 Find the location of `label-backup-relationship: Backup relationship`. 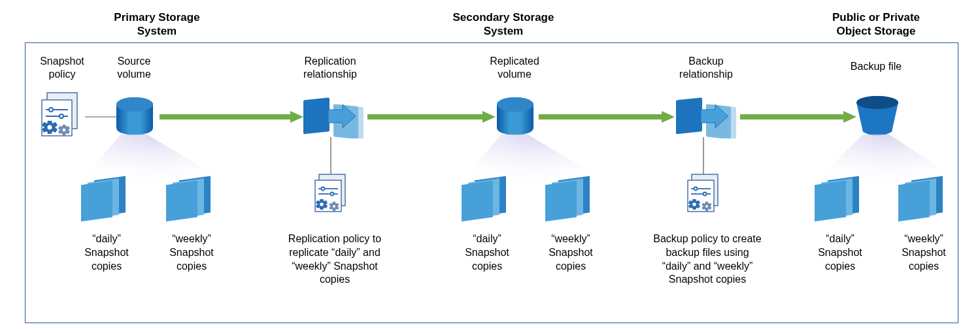

label-backup-relationship: Backup relationship is located at coordinates (706, 68).